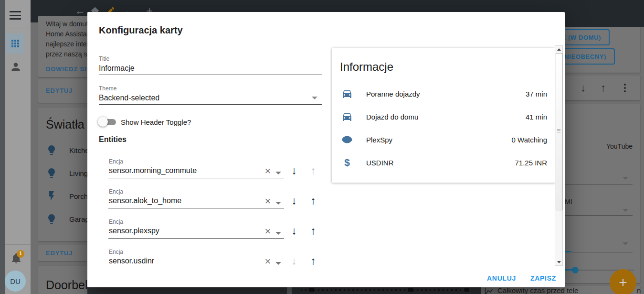 The height and width of the screenshot is (294, 644). What do you see at coordinates (211, 75) in the screenshot?
I see `title-field-underline` at bounding box center [211, 75].